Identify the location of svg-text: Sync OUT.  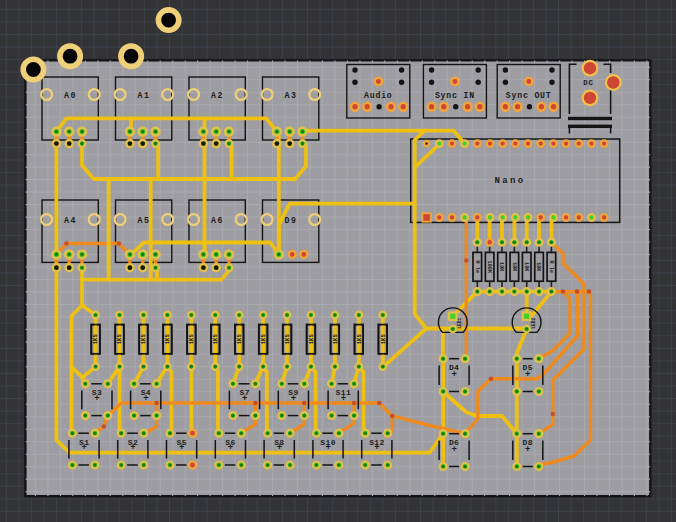
(529, 96).